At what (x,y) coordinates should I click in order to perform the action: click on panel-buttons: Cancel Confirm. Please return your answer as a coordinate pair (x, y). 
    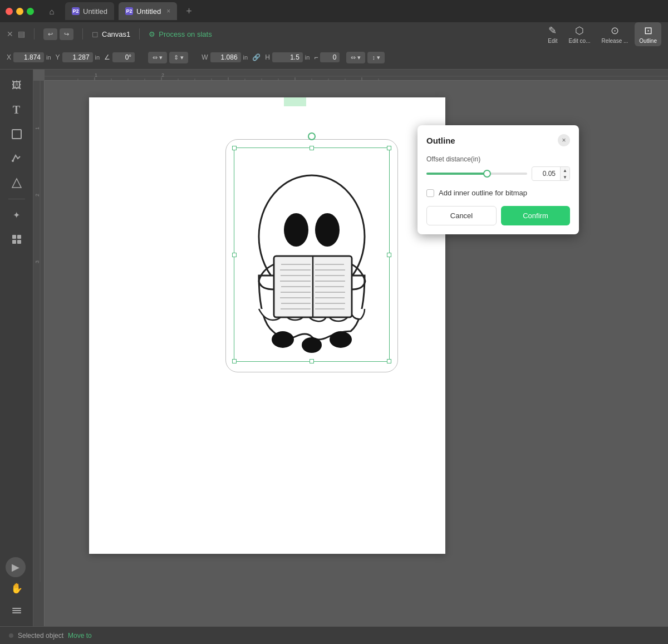
    Looking at the image, I should click on (498, 216).